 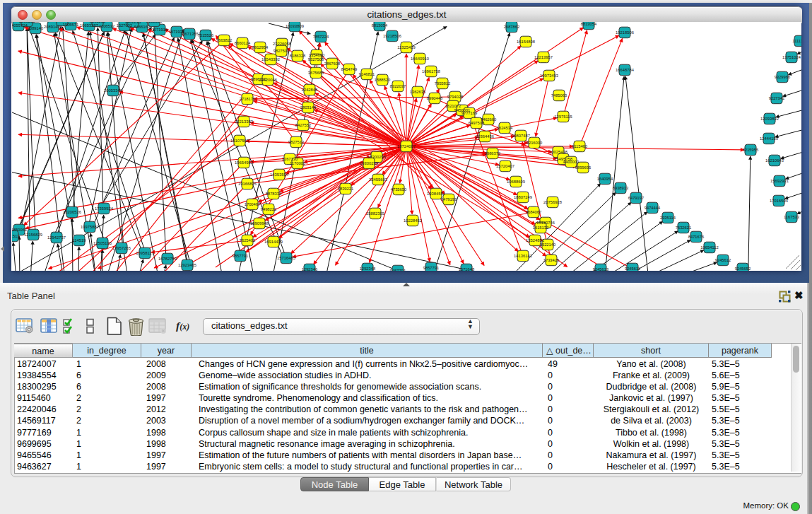 What do you see at coordinates (72, 212) in the screenshot?
I see `svg-text: 20206526` at bounding box center [72, 212].